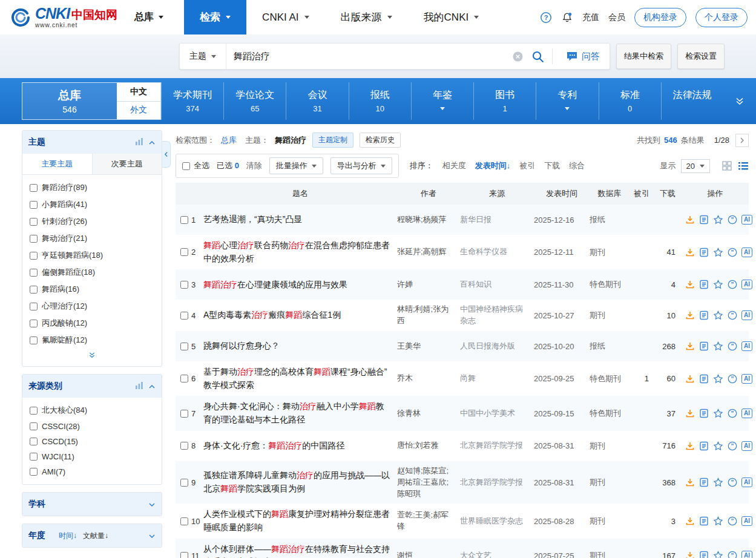 The image size is (756, 558). I want to click on search-icon, so click(537, 57).